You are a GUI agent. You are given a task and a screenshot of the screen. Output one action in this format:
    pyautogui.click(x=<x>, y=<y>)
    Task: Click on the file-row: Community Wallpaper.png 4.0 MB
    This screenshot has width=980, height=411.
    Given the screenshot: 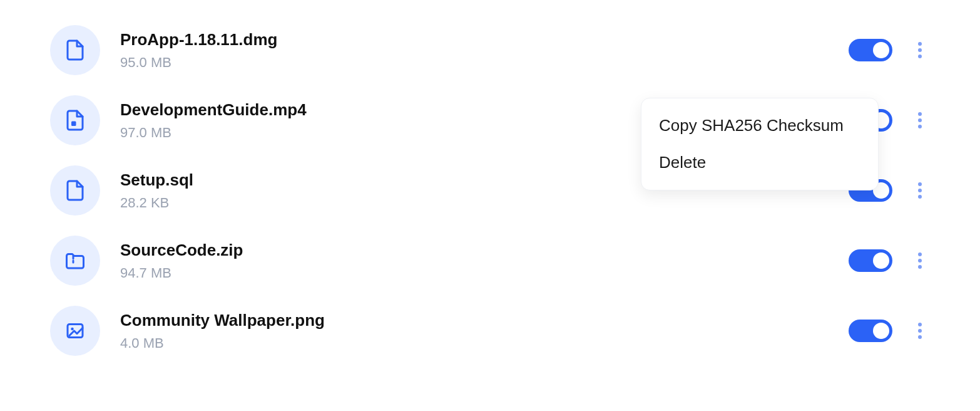 What is the action you would take?
    pyautogui.click(x=490, y=331)
    